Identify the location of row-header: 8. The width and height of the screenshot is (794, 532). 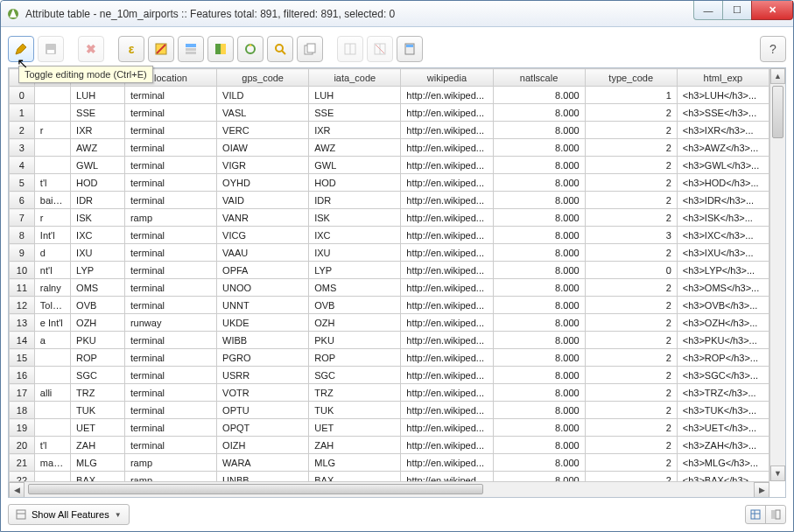
(23, 235).